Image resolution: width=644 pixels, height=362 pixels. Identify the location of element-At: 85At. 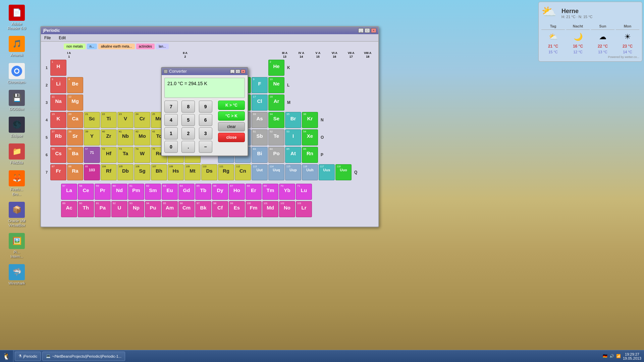
(293, 155).